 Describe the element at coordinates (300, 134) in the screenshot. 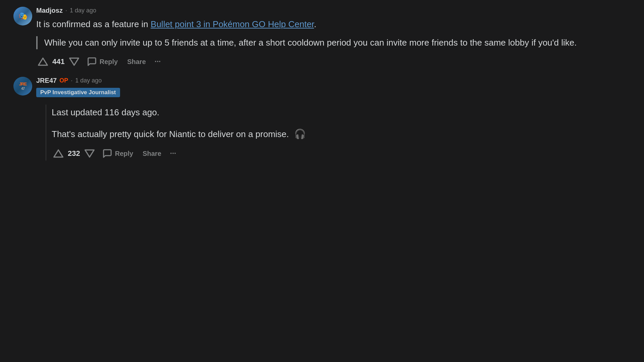

I see `emoji-jre47: 🎧` at that location.